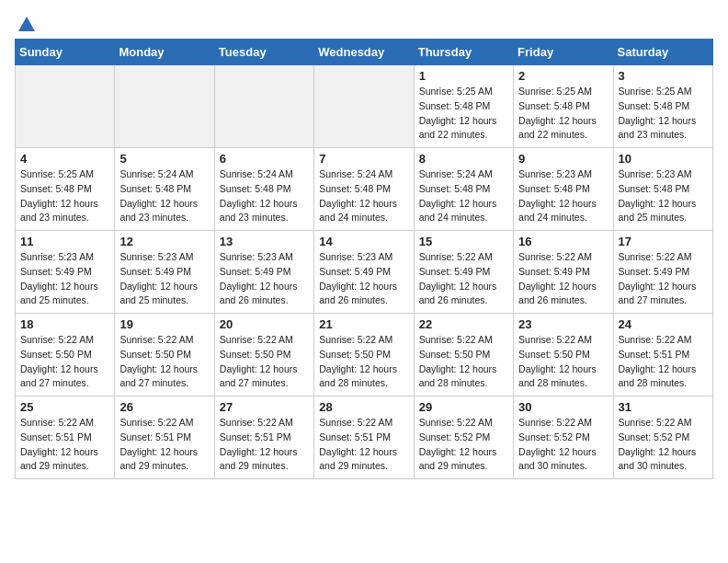 The width and height of the screenshot is (728, 563). Describe the element at coordinates (563, 272) in the screenshot. I see `day-cell: 16Sunrise: 5:22 AMSunset: 5:49 PMDayligh…` at that location.